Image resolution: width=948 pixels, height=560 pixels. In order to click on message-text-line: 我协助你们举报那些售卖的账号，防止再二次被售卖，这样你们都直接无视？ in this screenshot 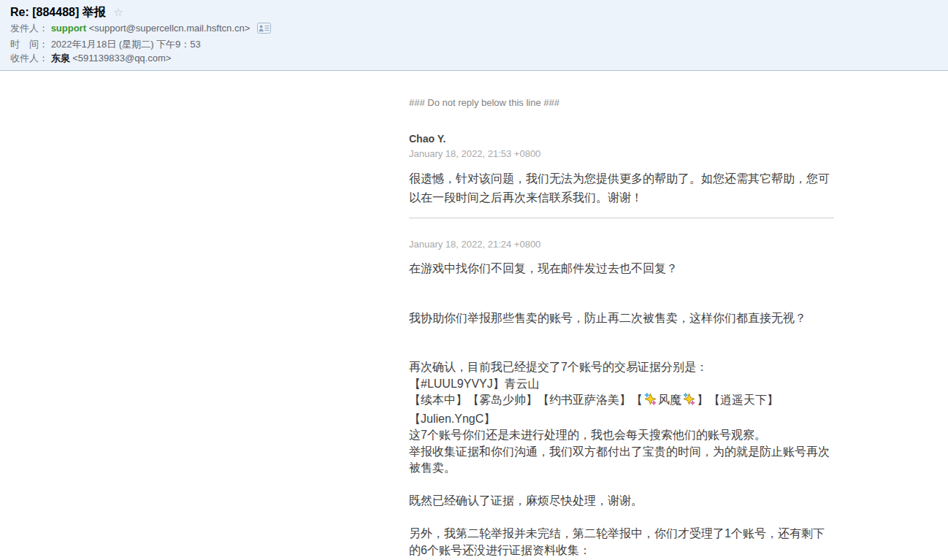, I will do `click(622, 318)`.